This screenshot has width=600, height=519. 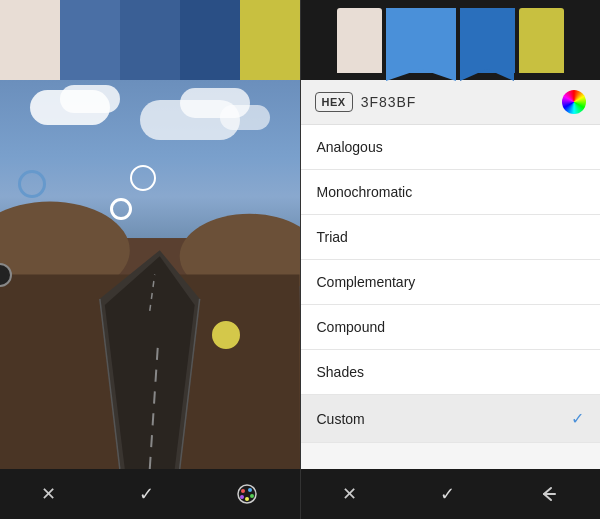 What do you see at coordinates (365, 192) in the screenshot?
I see `monochromatic-label: Monochromatic` at bounding box center [365, 192].